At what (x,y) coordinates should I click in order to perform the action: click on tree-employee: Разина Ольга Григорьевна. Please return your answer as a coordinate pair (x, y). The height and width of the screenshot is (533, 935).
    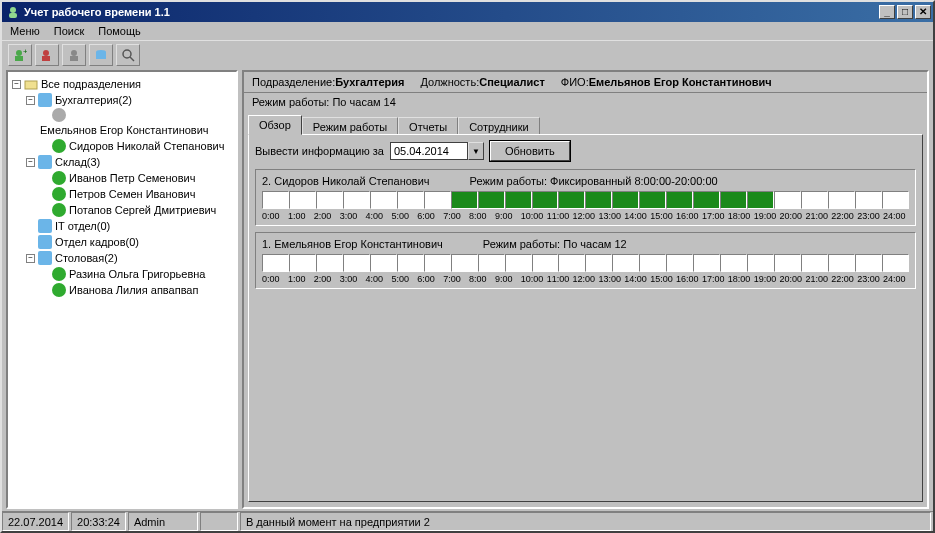
    Looking at the image, I should click on (137, 274).